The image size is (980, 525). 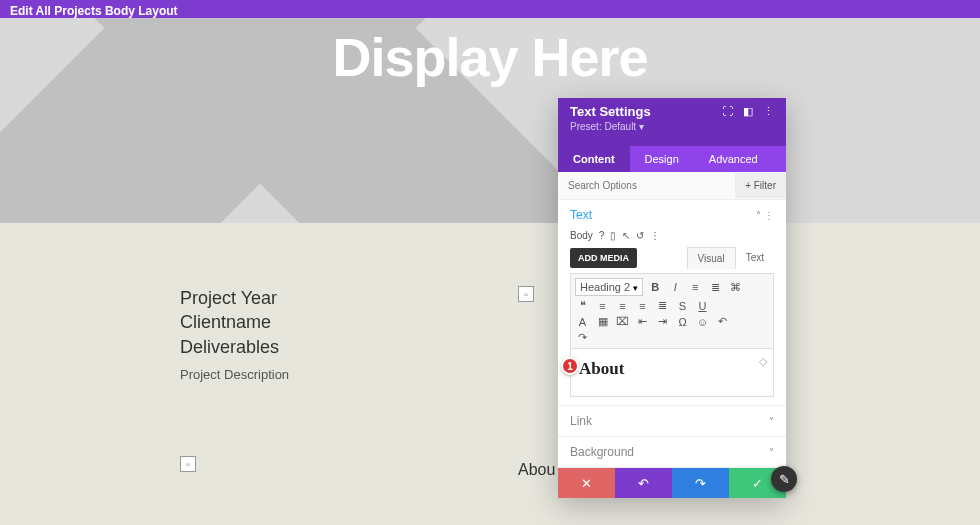 I want to click on filter-button: + Filter, so click(x=760, y=186).